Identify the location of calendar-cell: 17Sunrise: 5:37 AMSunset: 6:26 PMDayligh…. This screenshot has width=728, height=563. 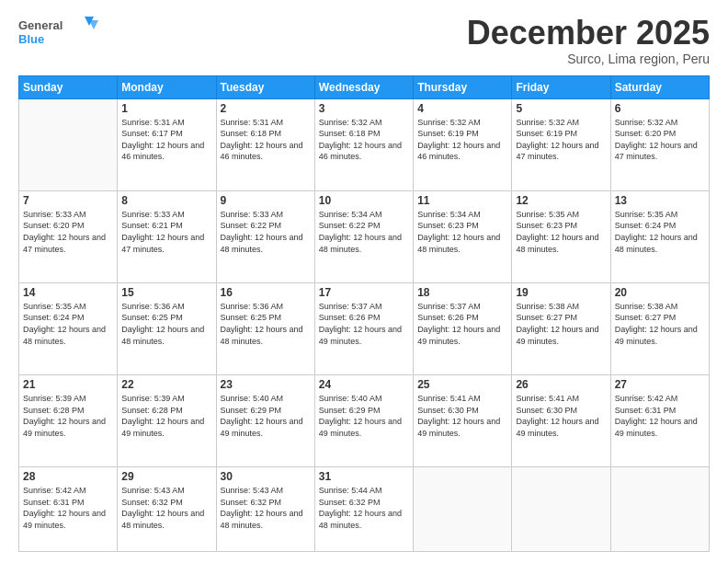
(364, 328).